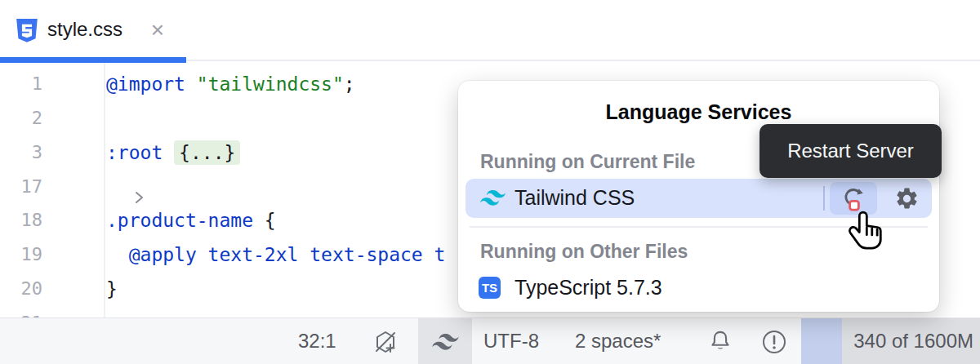 This screenshot has height=364, width=980. I want to click on code-token: "tailwindcss", so click(270, 84).